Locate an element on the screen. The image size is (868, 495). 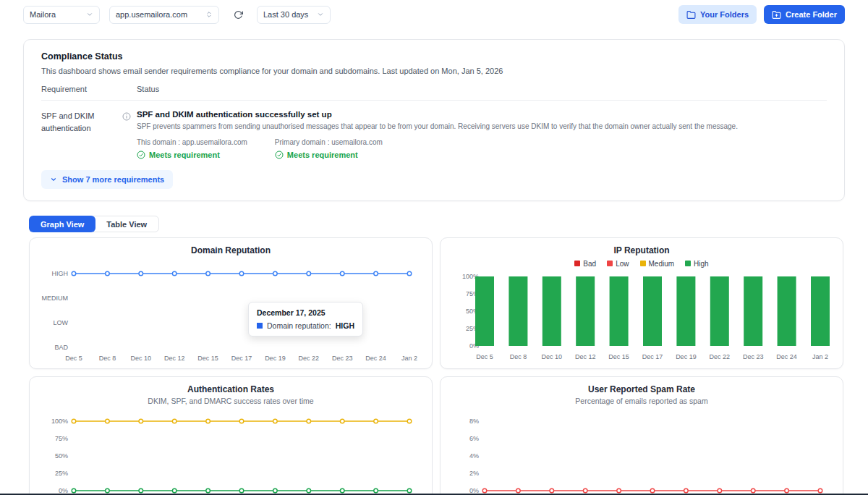
primary-domain-block: Primary domain : usemailora.com Meets re… is located at coordinates (328, 149).